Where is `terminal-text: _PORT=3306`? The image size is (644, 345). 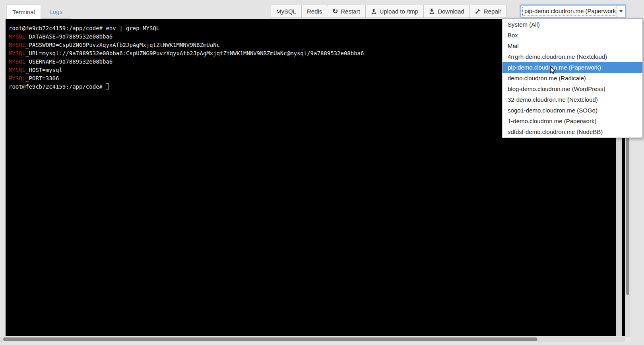
terminal-text: _PORT=3306 is located at coordinates (42, 78).